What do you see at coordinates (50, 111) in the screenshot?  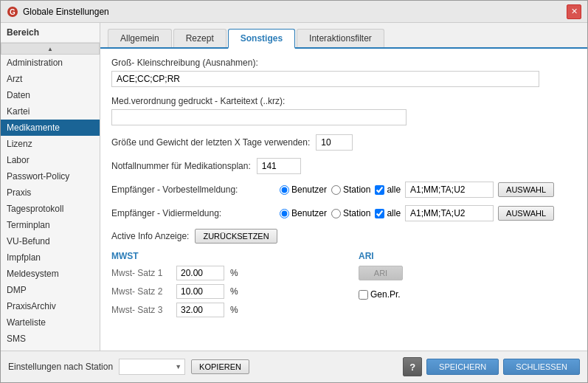 I see `sidebar-item-kartei: Kartei` at bounding box center [50, 111].